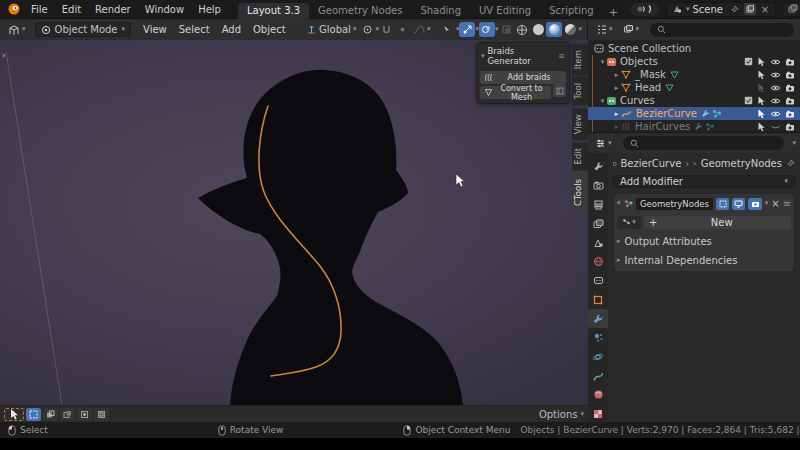  What do you see at coordinates (598, 186) in the screenshot?
I see `tab-render-icon` at bounding box center [598, 186].